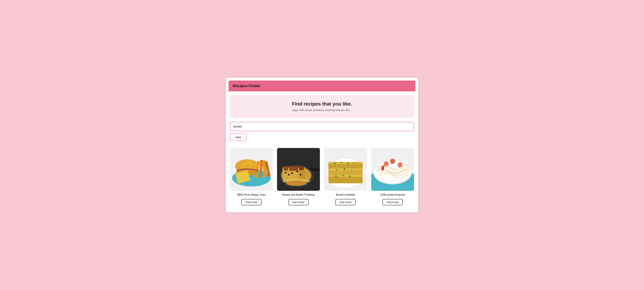 The image size is (644, 290). What do you see at coordinates (322, 104) in the screenshot?
I see `hero-title: Find recipes that you like.` at bounding box center [322, 104].